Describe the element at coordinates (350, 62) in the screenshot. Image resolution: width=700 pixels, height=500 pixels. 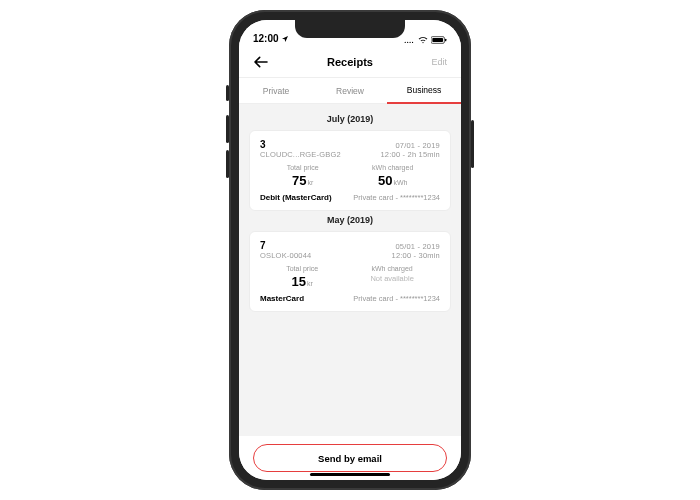
I see `nav-header: Receipts Edit` at that location.